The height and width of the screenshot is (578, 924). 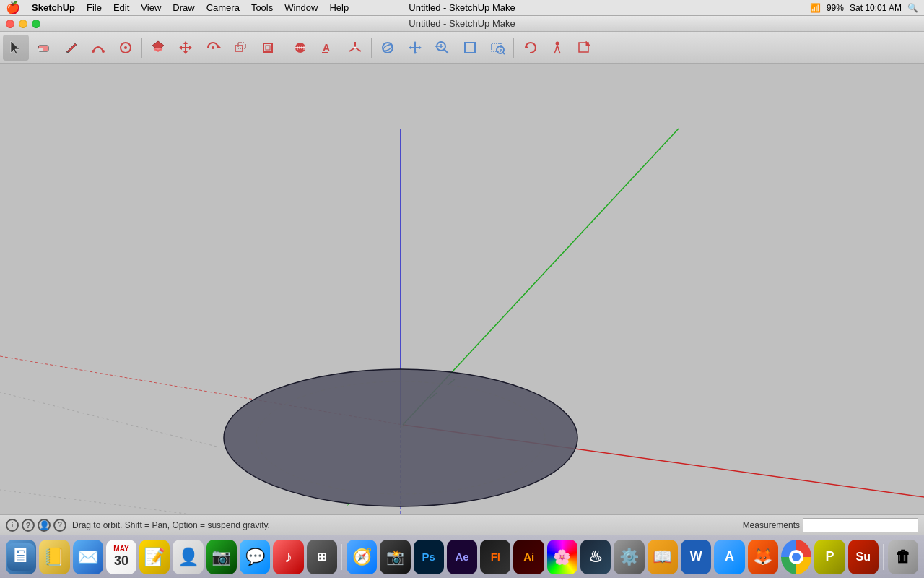 I want to click on walk-tool, so click(x=557, y=48).